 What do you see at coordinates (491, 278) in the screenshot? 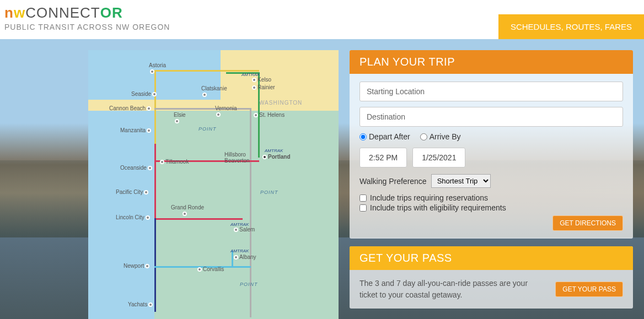
I see `get-pass-panel: GET YOUR PASS The 3 and 7 day all-you-ca…` at bounding box center [491, 278].